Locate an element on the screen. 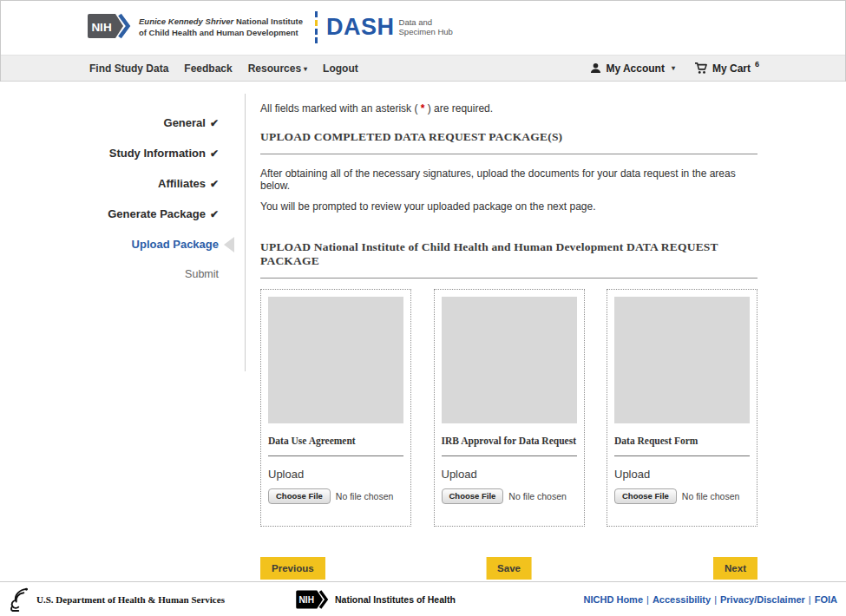 The image size is (846, 616). institute-name-line1: National Institute is located at coordinates (268, 21).